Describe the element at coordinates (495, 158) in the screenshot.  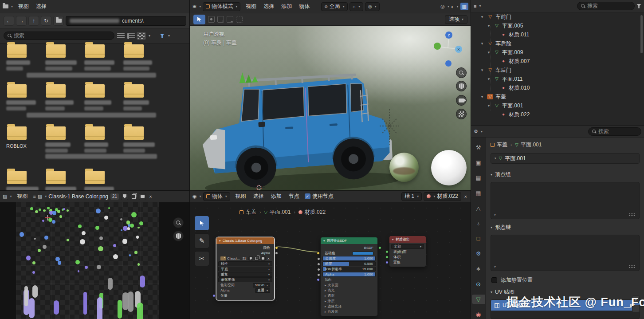
I see `expander-icon: ▾` at that location.